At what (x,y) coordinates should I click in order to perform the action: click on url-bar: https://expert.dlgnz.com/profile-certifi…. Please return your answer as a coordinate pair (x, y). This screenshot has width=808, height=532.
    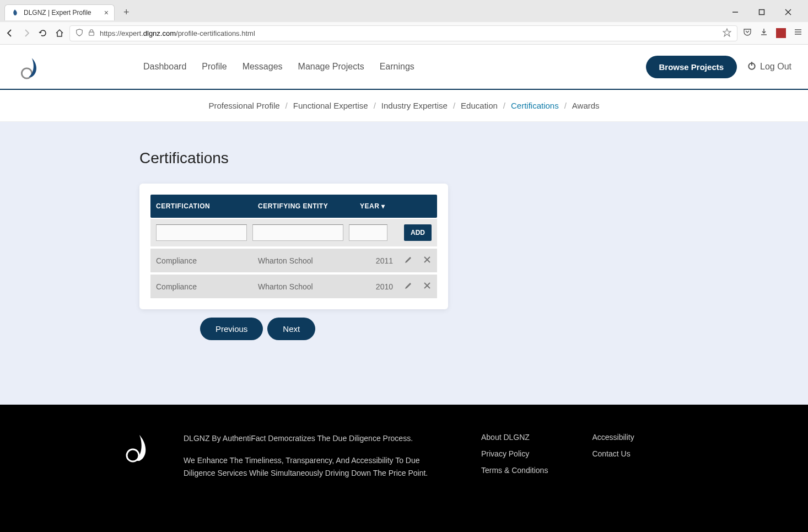
    Looking at the image, I should click on (403, 33).